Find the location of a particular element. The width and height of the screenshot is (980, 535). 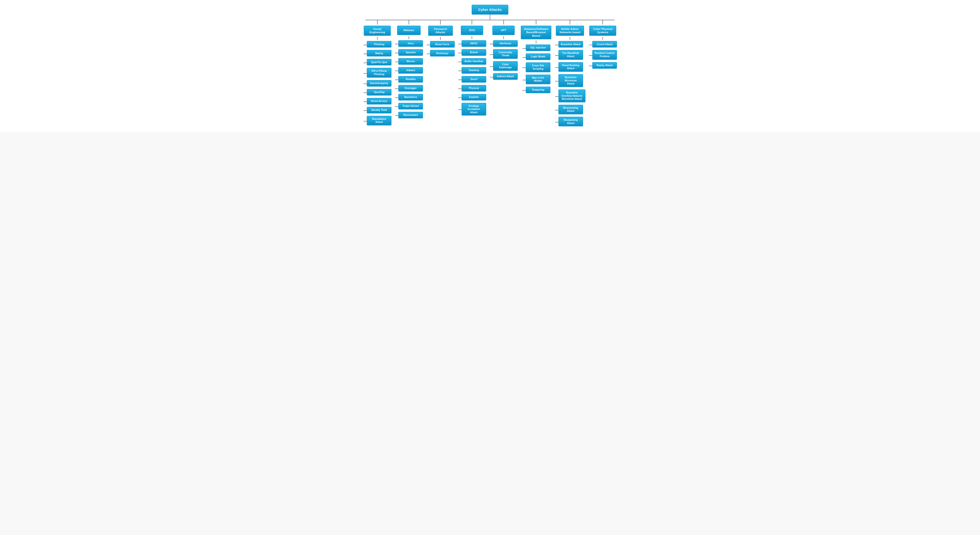

leaf-indirect-attack: Indirect Attack is located at coordinates (505, 77).